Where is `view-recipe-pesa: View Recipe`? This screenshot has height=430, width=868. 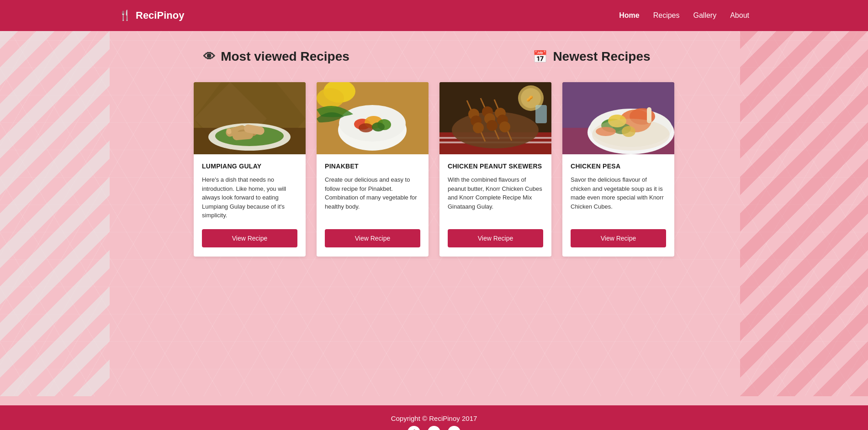
view-recipe-pesa: View Recipe is located at coordinates (619, 238).